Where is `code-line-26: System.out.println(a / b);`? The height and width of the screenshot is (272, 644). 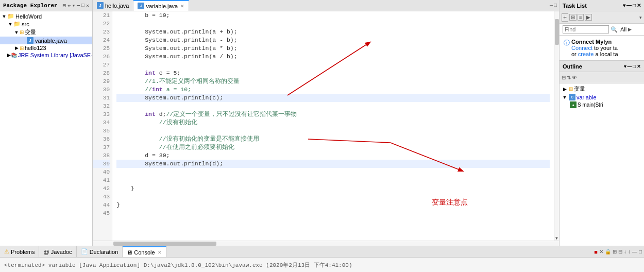 code-line-26: System.out.println(a / b); is located at coordinates (333, 57).